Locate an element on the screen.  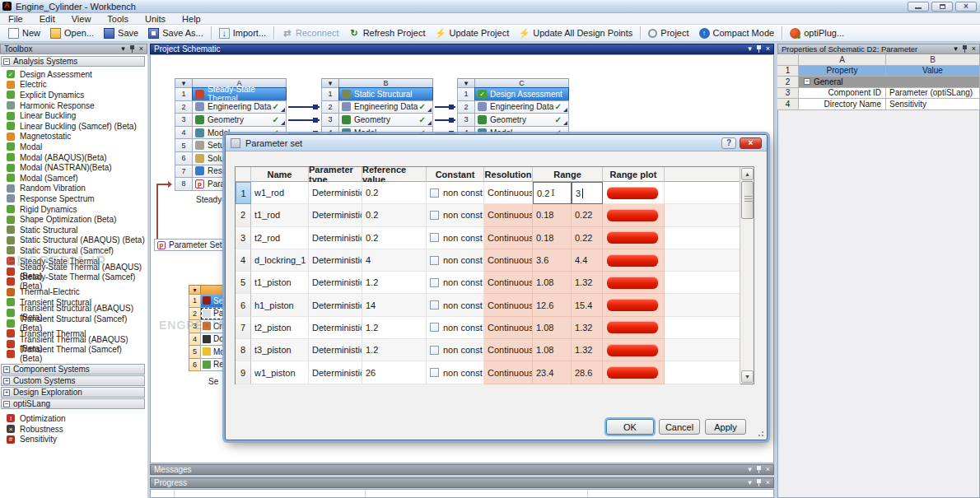
progress-panel-header: Progress ▾ × is located at coordinates (462, 482).